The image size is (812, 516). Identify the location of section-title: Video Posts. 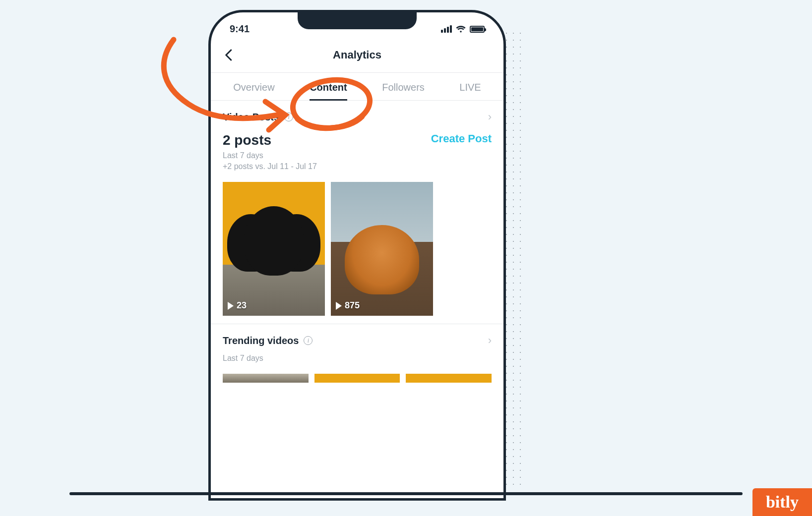
(251, 117).